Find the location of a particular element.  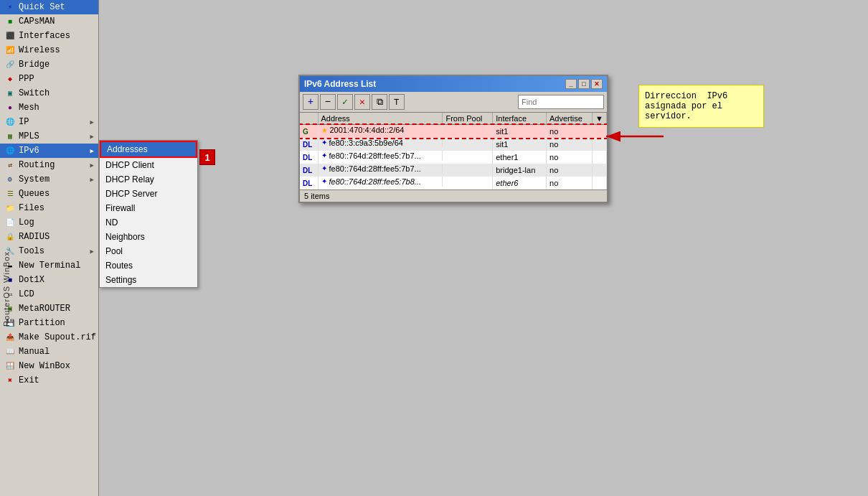

ipv6-icon: 🌐 is located at coordinates (10, 151).